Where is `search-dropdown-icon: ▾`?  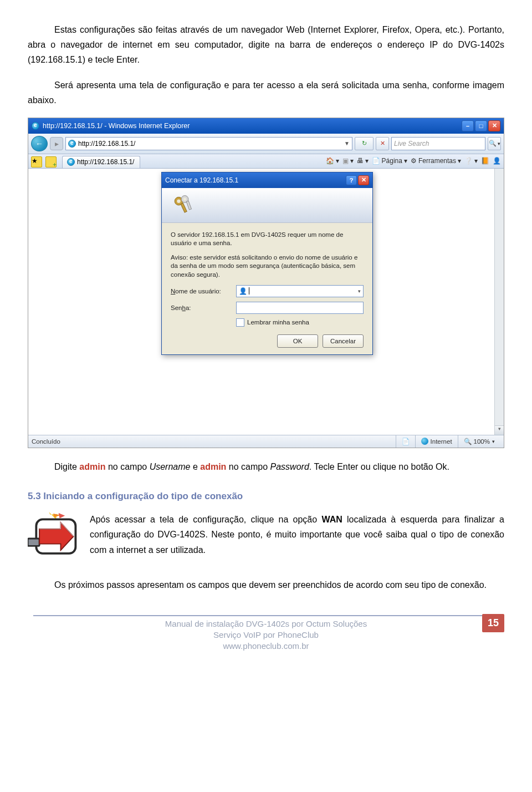
search-dropdown-icon: ▾ is located at coordinates (499, 144).